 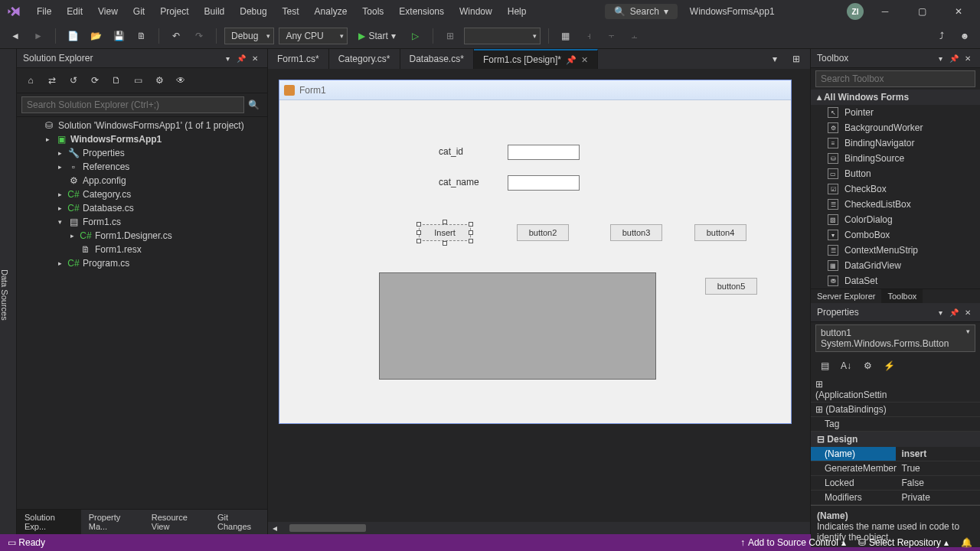 I want to click on align-left-icon: ⫞, so click(x=589, y=36).